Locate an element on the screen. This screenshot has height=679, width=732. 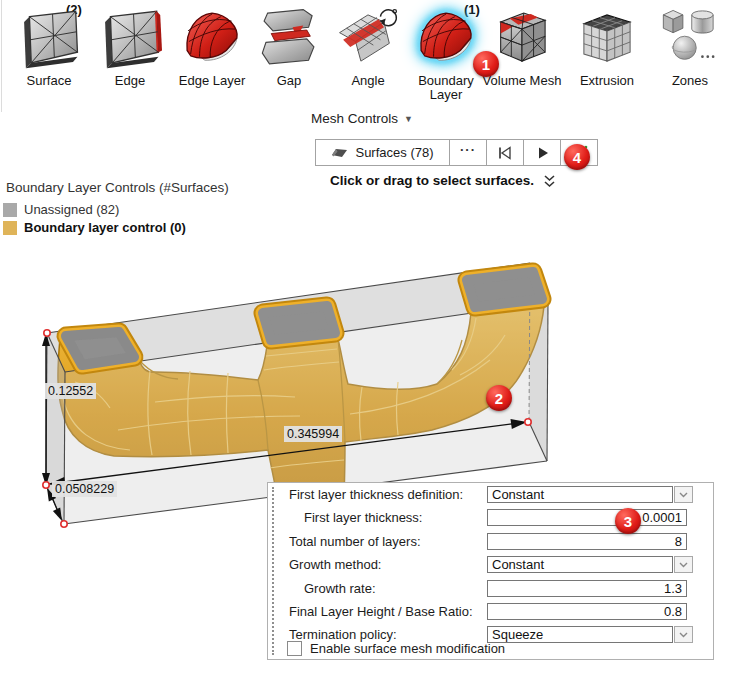
gap-icon is located at coordinates (289, 38).